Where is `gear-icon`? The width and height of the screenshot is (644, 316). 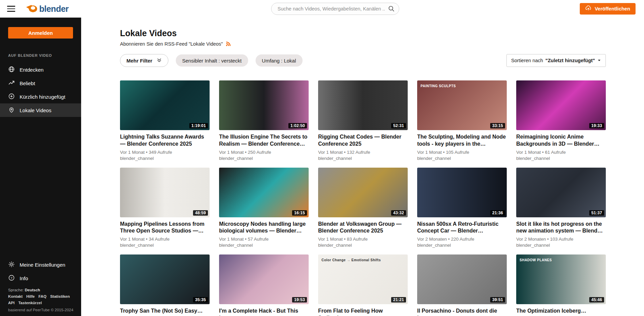
gear-icon is located at coordinates (11, 265).